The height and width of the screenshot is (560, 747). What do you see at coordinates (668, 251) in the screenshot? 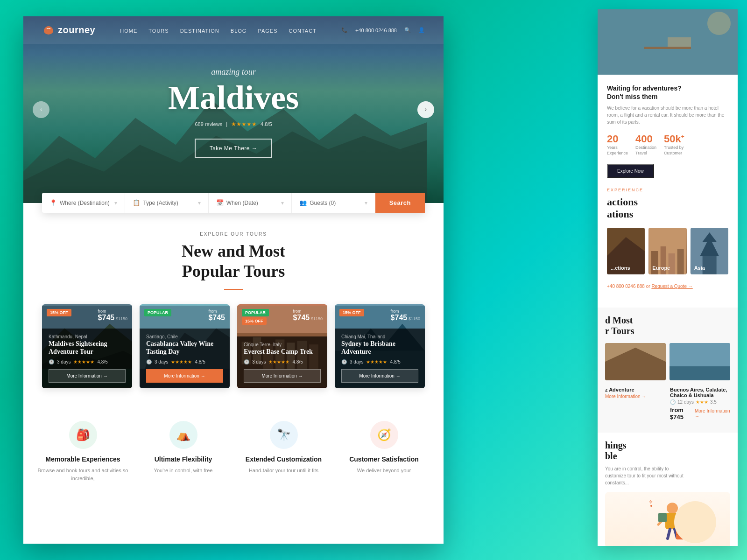
I see `destination-card-europe: Europe` at bounding box center [668, 251].